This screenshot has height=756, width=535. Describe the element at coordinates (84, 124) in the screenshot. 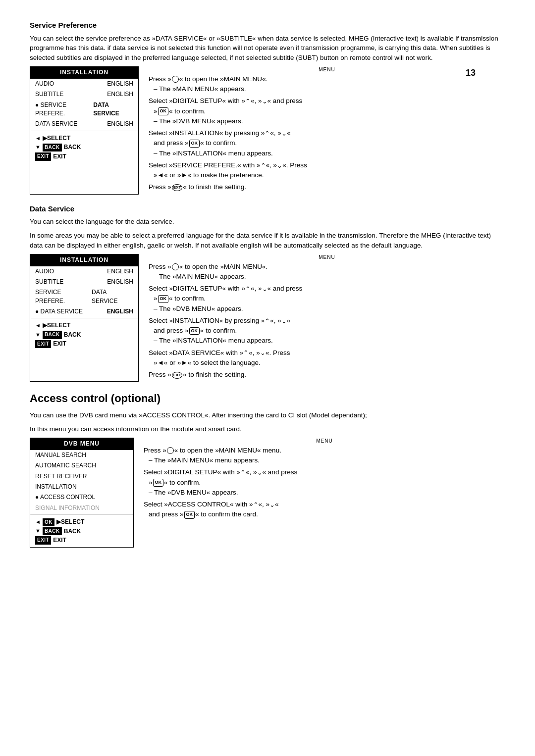

I see `menu-row-data-service-1: DATA SERVICE ENGLISH` at that location.